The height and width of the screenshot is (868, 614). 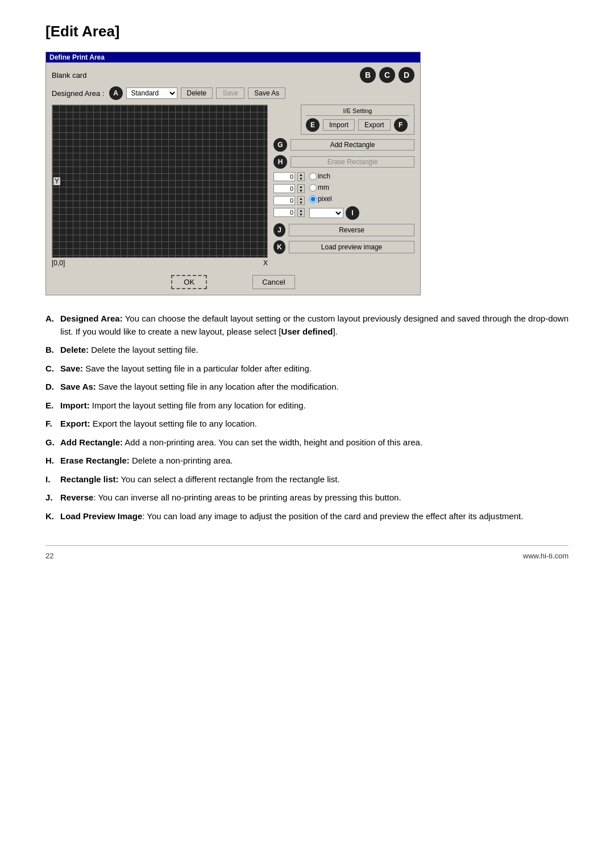 What do you see at coordinates (358, 119) in the screenshot?
I see `ie-setting-group: I/E Setting E Import Export F` at bounding box center [358, 119].